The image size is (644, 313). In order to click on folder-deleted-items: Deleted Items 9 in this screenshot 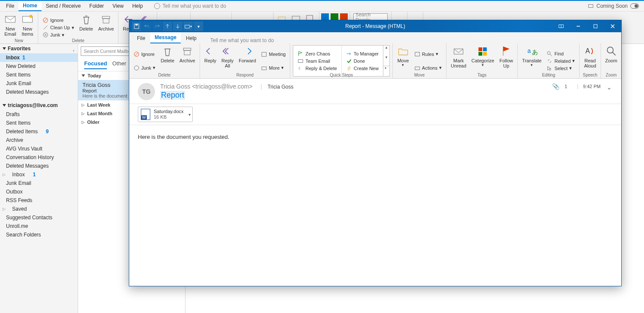, I will do `click(39, 132)`.